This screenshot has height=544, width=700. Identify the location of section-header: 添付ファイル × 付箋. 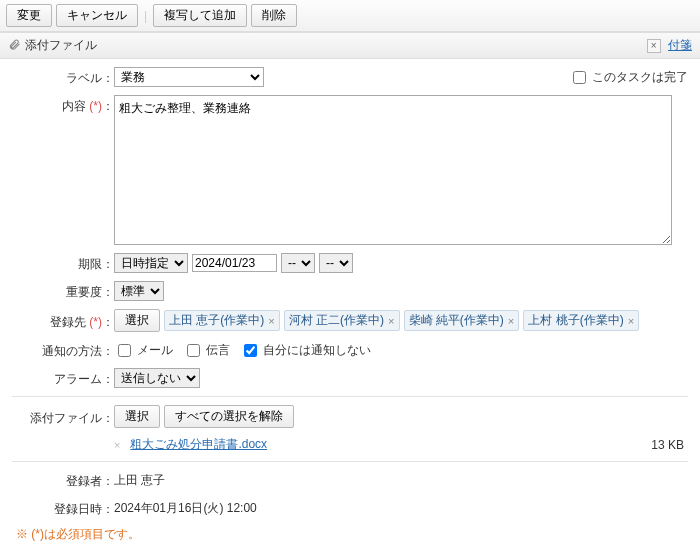
(350, 46).